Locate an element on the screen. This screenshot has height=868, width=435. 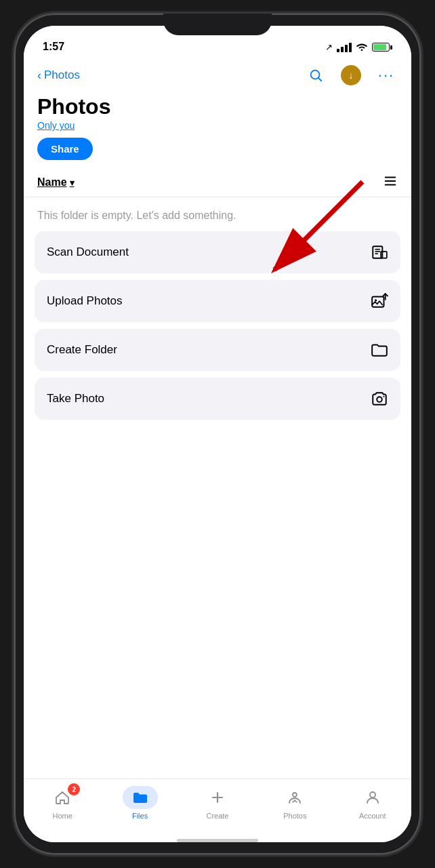
home-tab-label: Home is located at coordinates (62, 816).